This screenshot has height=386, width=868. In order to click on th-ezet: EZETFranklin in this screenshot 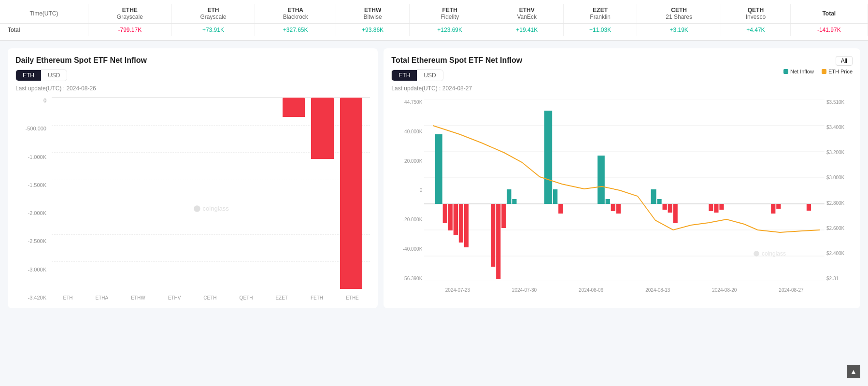, I will do `click(600, 14)`.